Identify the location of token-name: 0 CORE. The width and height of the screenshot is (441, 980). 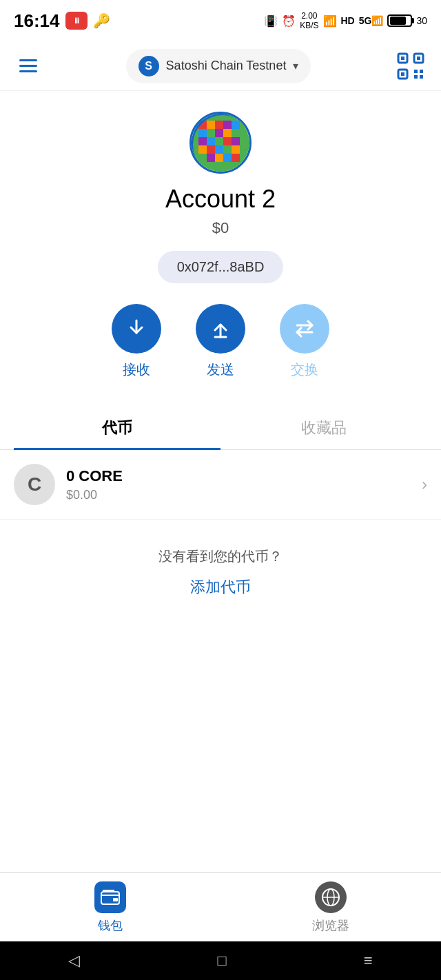
(244, 476).